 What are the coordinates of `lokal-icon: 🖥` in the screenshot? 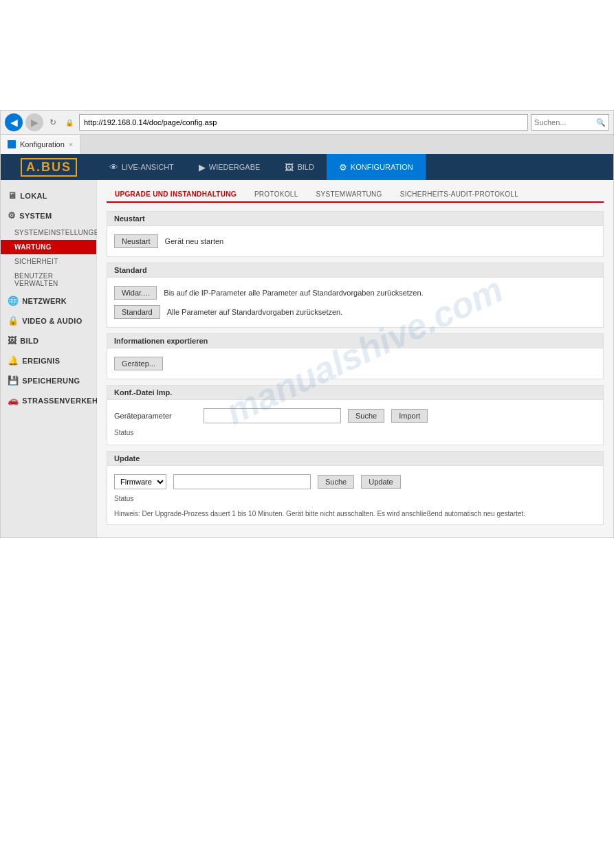 It's located at (12, 195).